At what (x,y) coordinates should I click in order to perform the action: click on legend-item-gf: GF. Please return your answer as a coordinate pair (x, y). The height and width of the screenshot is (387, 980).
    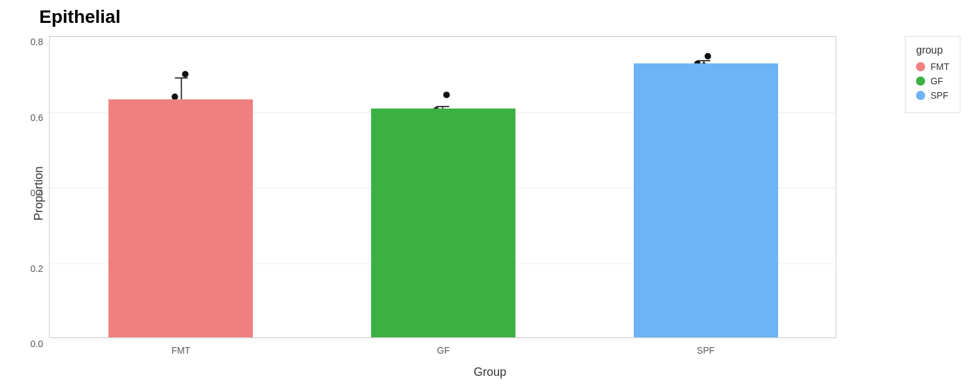
    Looking at the image, I should click on (933, 81).